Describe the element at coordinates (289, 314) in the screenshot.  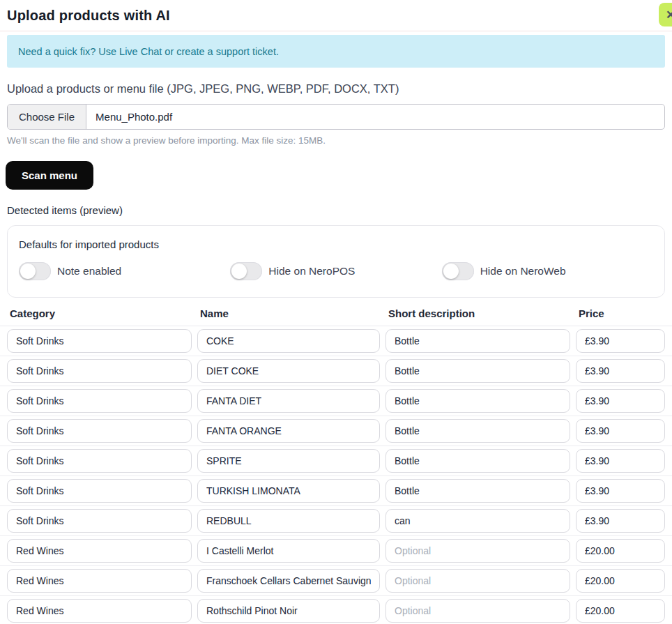
I see `column-header-name: Name` at that location.